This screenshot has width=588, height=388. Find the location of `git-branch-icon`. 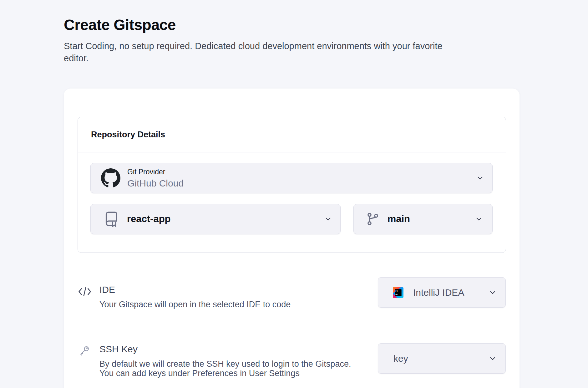

git-branch-icon is located at coordinates (373, 219).